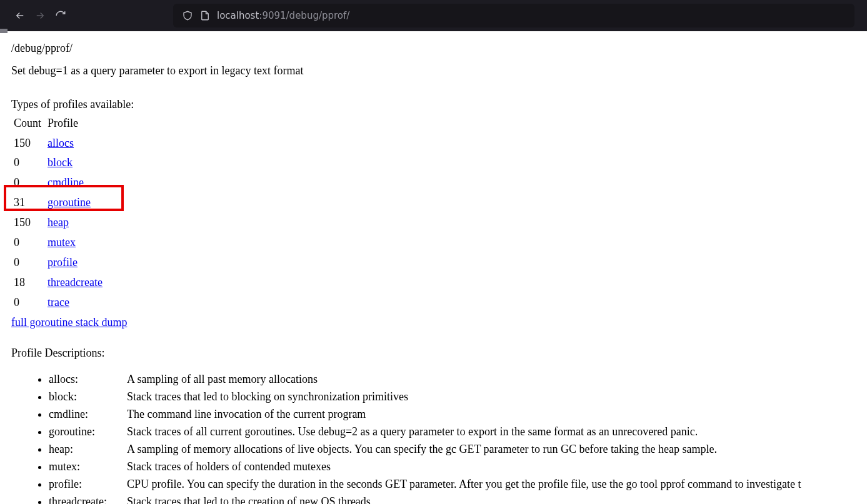  What do you see at coordinates (453, 380) in the screenshot?
I see `list-item: allocs:A sampling of all past memory all…` at bounding box center [453, 380].